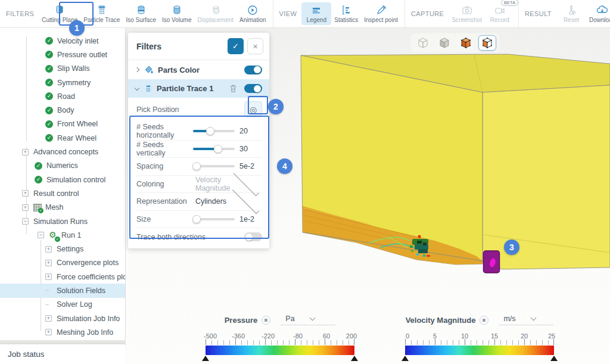  Describe the element at coordinates (63, 41) in the screenshot. I see `tree-item-velocity-inlet: ✓Velocity inlet` at that location.